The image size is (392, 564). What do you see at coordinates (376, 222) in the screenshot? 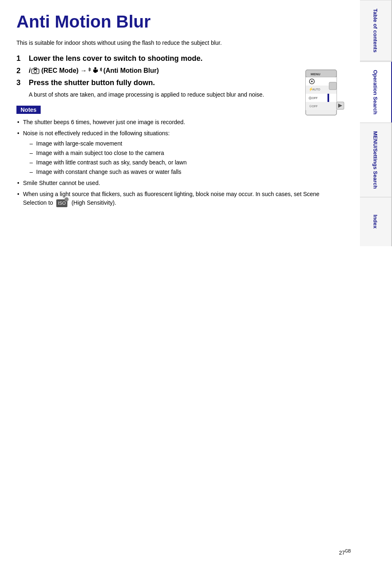
I see `tab-index-label: Index` at bounding box center [376, 222].